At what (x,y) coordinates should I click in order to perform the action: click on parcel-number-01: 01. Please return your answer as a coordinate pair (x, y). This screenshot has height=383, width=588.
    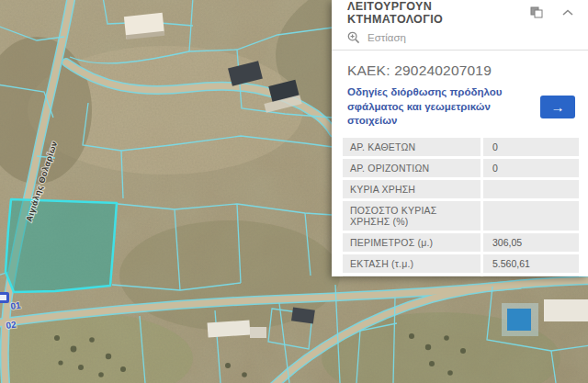
    Looking at the image, I should click on (17, 305).